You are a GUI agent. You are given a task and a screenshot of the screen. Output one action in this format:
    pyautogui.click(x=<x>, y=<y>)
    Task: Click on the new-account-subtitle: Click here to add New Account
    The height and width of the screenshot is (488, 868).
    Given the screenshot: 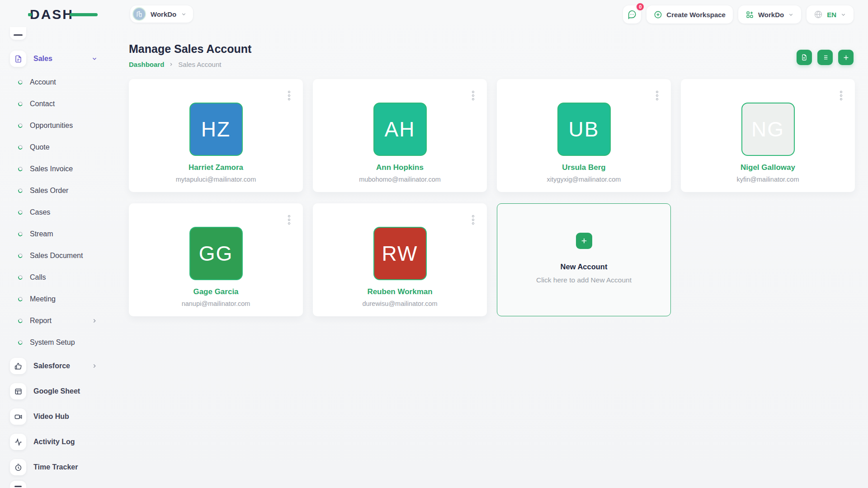 What is the action you would take?
    pyautogui.click(x=584, y=280)
    